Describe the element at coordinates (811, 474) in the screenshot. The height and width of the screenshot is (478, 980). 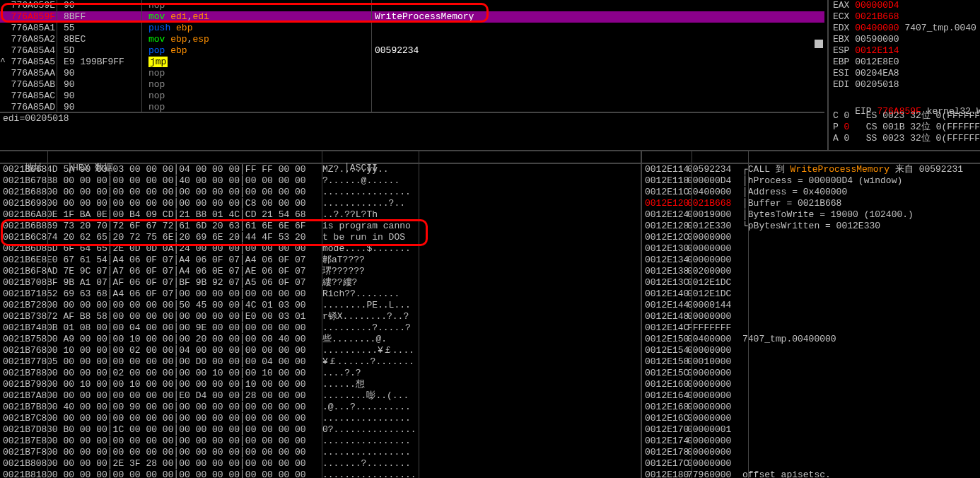
I see `stack-row: 0012E18077960000offset apisetsc.` at that location.